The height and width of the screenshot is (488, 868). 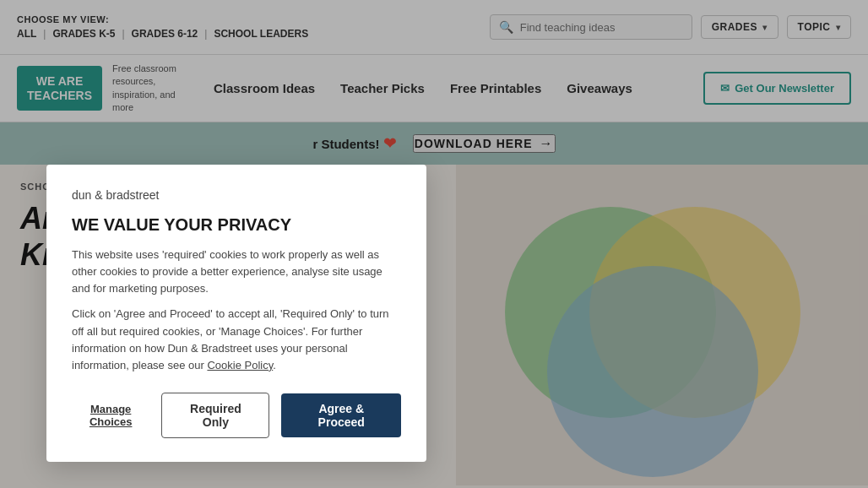 I want to click on manage-choices-button: Manage Choices, so click(x=111, y=415).